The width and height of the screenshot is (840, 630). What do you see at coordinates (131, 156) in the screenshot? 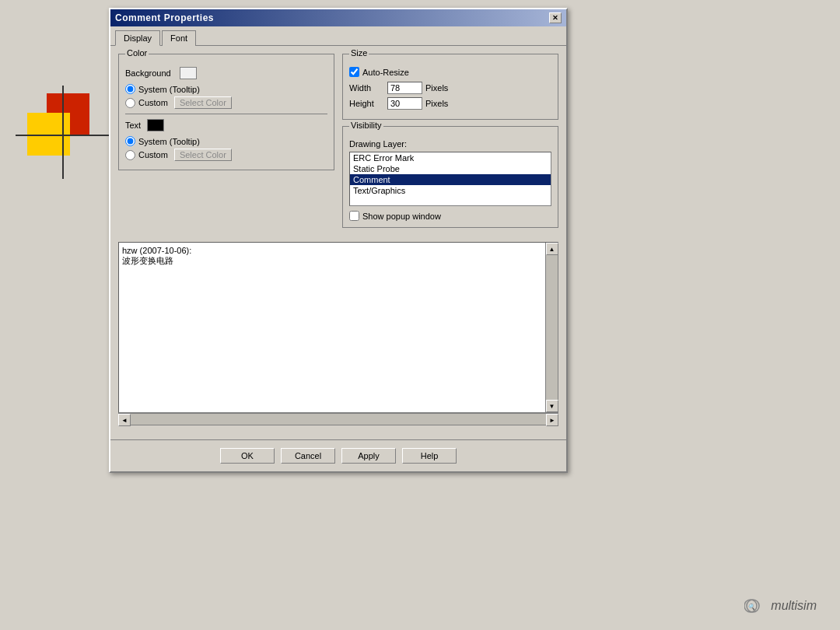
I see `text-custom-radio` at bounding box center [131, 156].